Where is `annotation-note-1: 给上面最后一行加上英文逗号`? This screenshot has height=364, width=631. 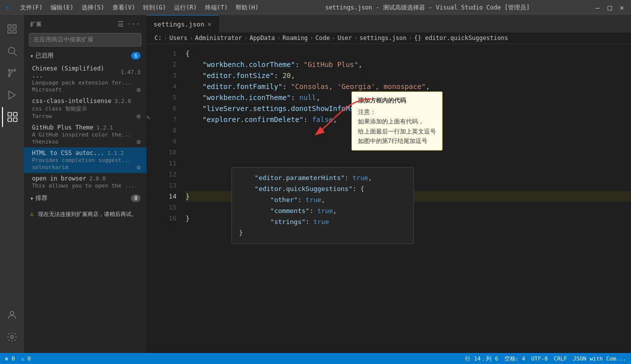 annotation-note-1: 给上面最后一行加上英文逗号 is located at coordinates (397, 132).